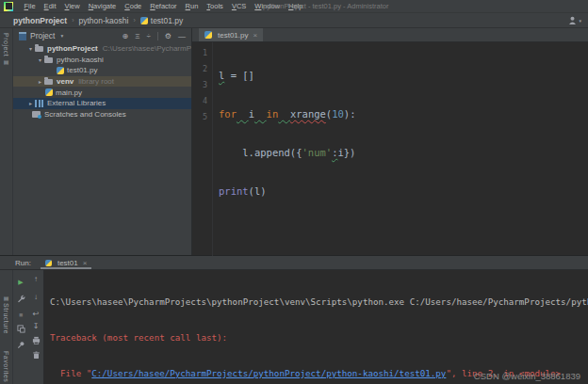 This screenshot has height=384, width=588. I want to click on tree-row-venv: ▸ venv library root, so click(102, 82).